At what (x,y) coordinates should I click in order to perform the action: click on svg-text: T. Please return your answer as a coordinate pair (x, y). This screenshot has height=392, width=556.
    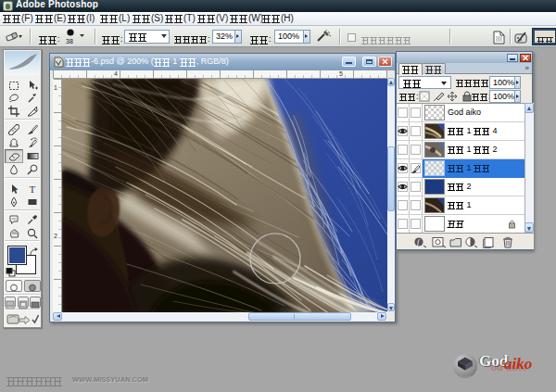
    Looking at the image, I should click on (32, 189).